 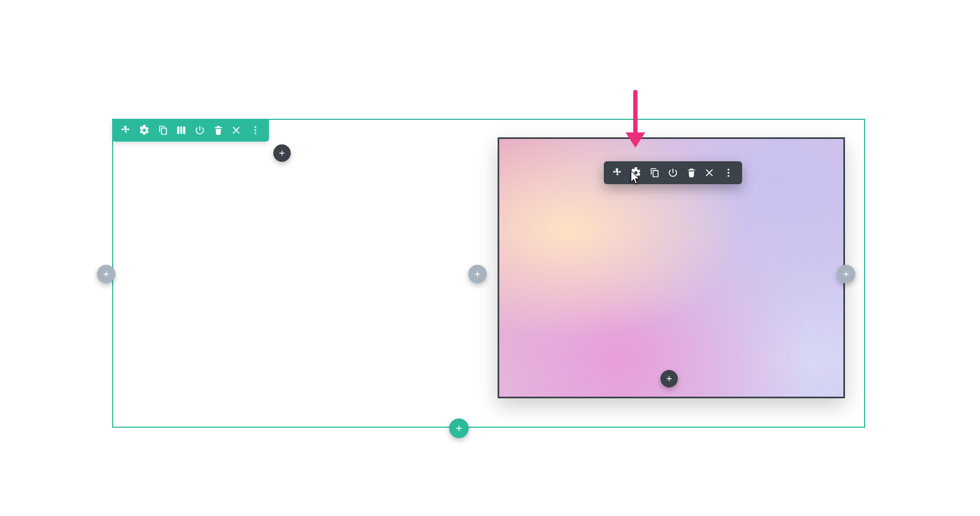 What do you see at coordinates (477, 274) in the screenshot?
I see `add-column-mid-button` at bounding box center [477, 274].